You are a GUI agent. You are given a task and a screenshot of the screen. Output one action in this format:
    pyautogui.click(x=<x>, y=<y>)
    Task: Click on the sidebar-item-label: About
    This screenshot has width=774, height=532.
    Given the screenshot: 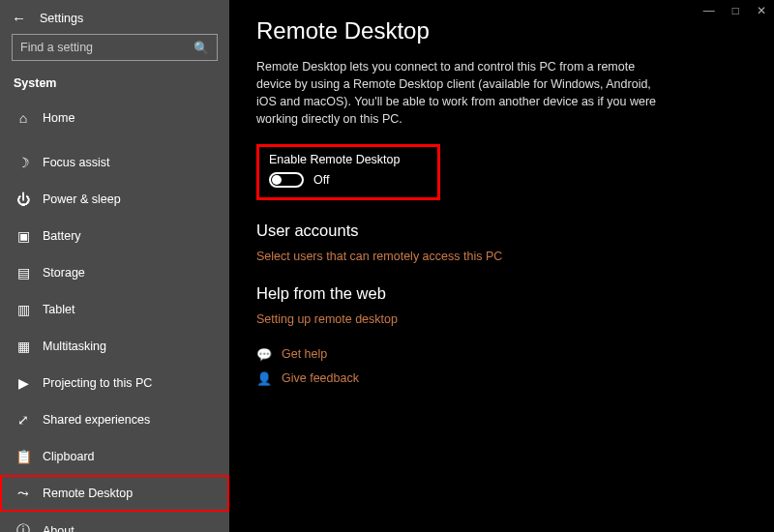 What is the action you would take?
    pyautogui.click(x=58, y=528)
    